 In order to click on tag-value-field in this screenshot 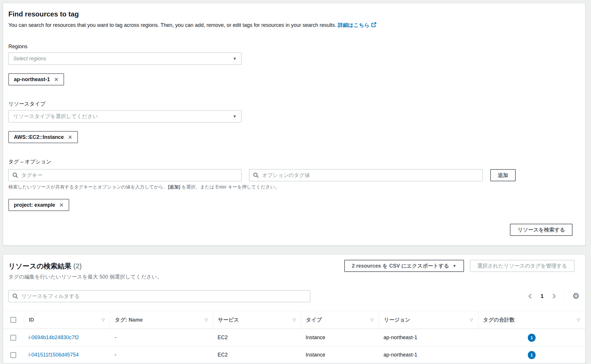, I will do `click(366, 175)`.